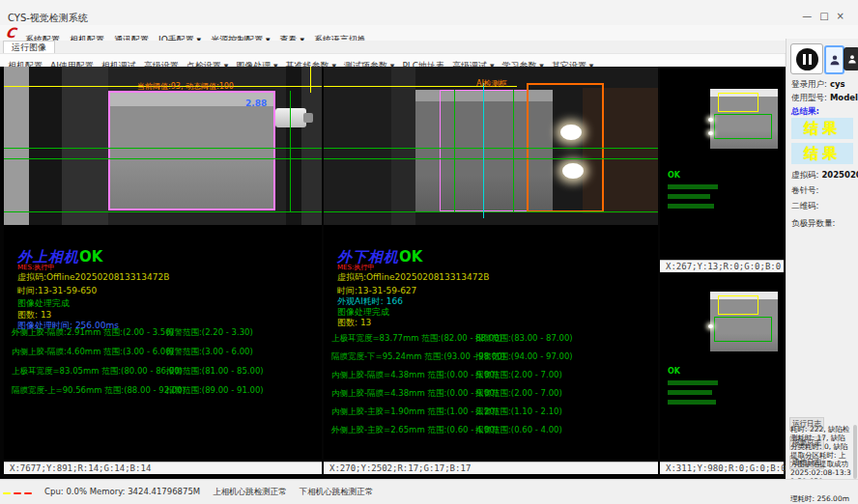 The width and height of the screenshot is (858, 504). I want to click on measurement-alarm-range: 报警范围:(89.00 - 91.00), so click(214, 391).